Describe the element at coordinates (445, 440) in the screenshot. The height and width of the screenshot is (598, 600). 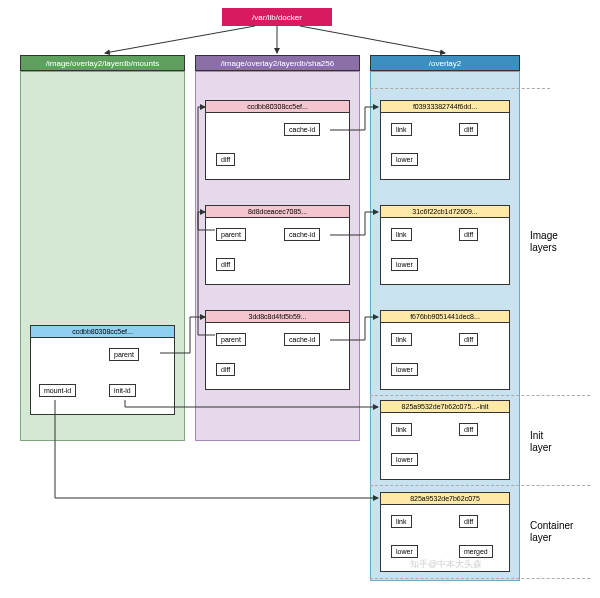
I see `ov-card-3: 825a9532de7b62c075...-init link diff low…` at that location.